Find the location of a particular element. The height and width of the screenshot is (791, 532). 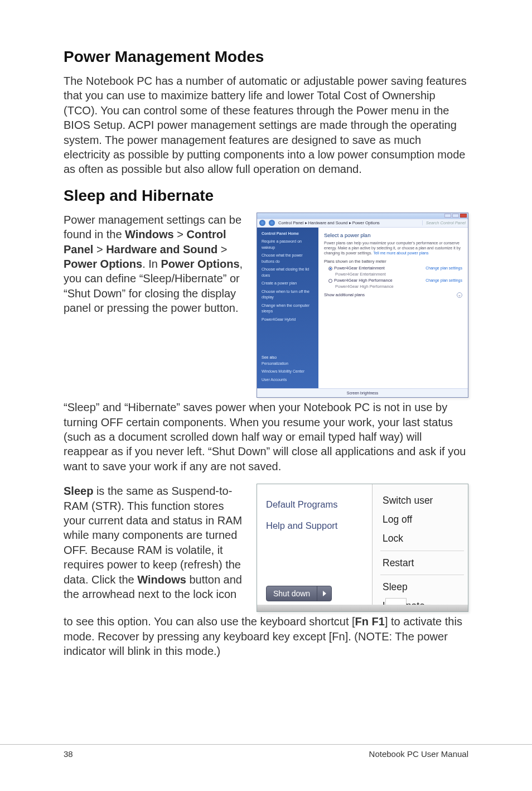

see-also-link: Windows Mobility Center is located at coordinates (288, 372).